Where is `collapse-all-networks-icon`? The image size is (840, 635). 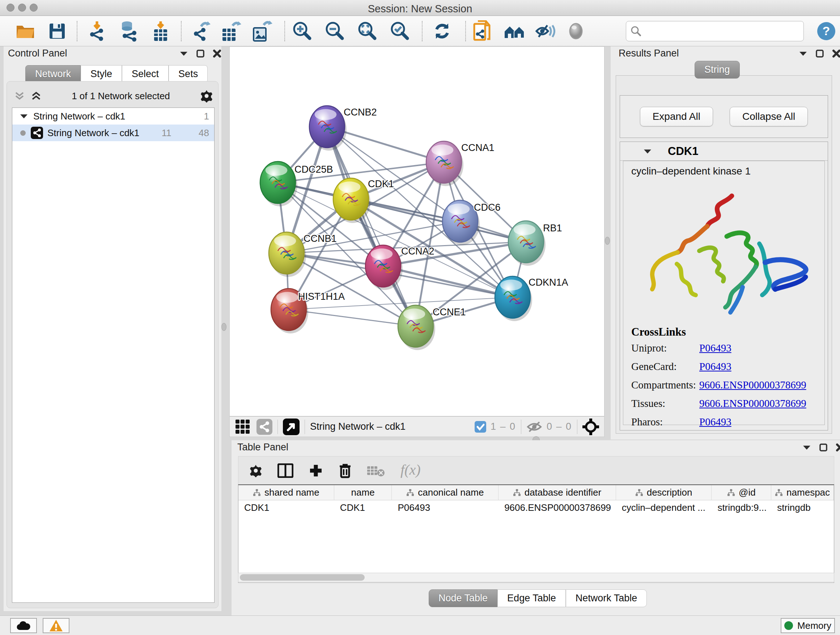 collapse-all-networks-icon is located at coordinates (20, 96).